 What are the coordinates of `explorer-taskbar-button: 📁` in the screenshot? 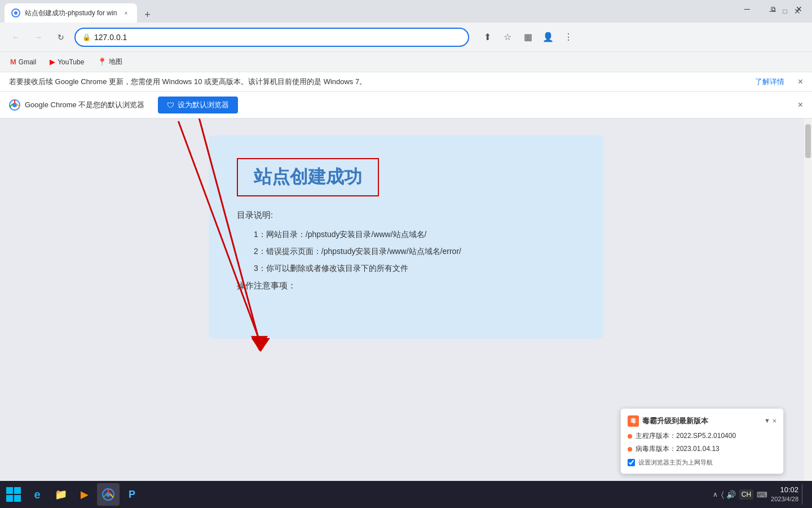 It's located at (61, 494).